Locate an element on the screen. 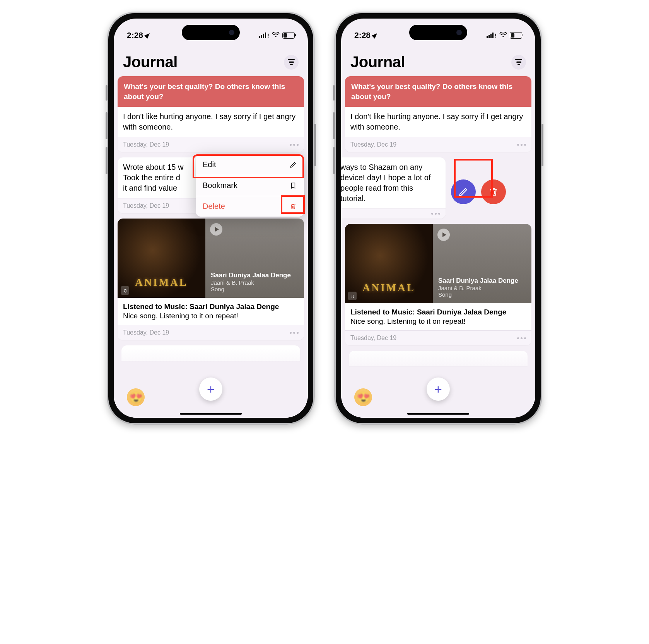  menu-bookmark: Bookmark is located at coordinates (250, 186).